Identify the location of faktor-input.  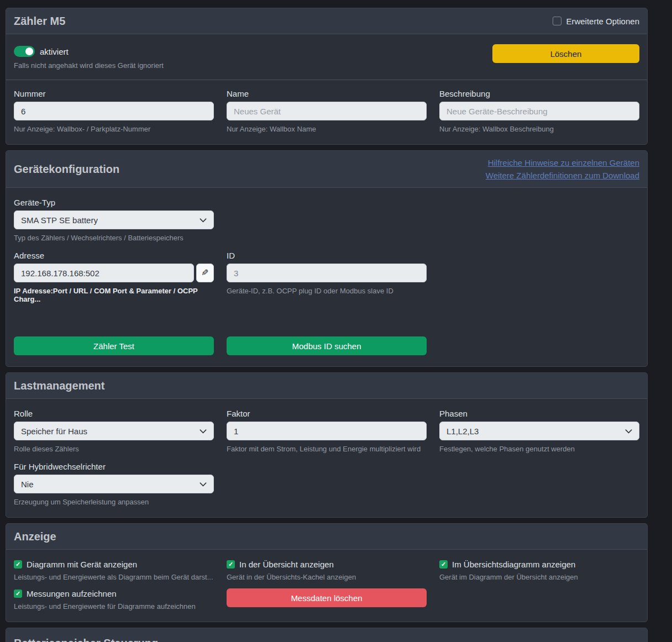
(327, 431).